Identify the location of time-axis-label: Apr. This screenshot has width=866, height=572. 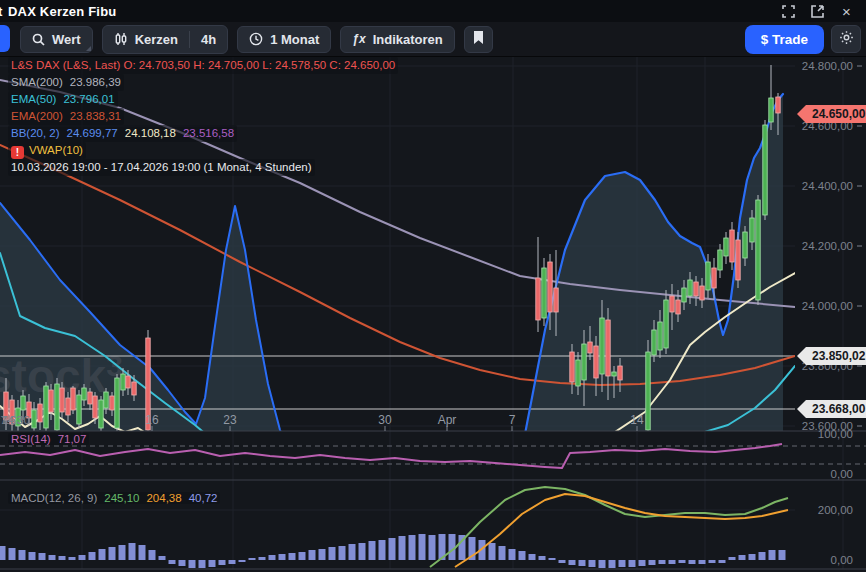
(448, 420).